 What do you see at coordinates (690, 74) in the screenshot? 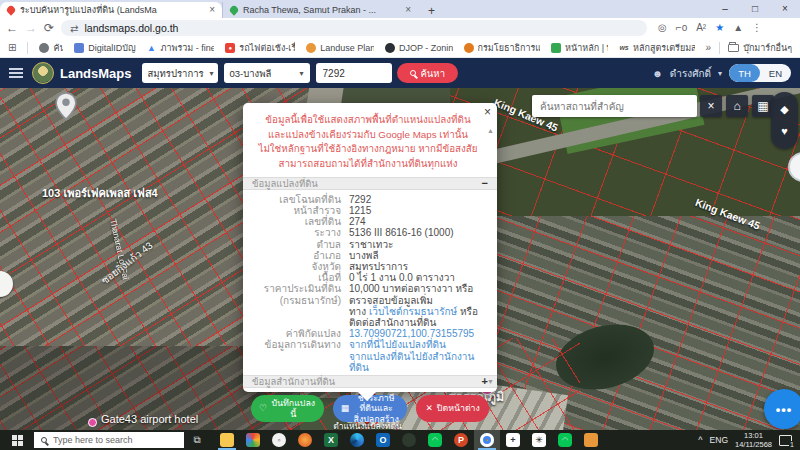
I see `user-menu: ดำรงศักดิ์` at bounding box center [690, 74].